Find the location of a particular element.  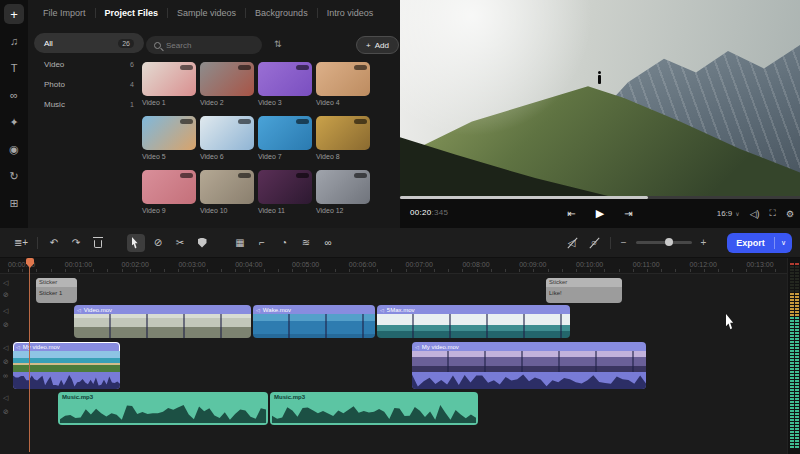

search-input: Search is located at coordinates (204, 45).